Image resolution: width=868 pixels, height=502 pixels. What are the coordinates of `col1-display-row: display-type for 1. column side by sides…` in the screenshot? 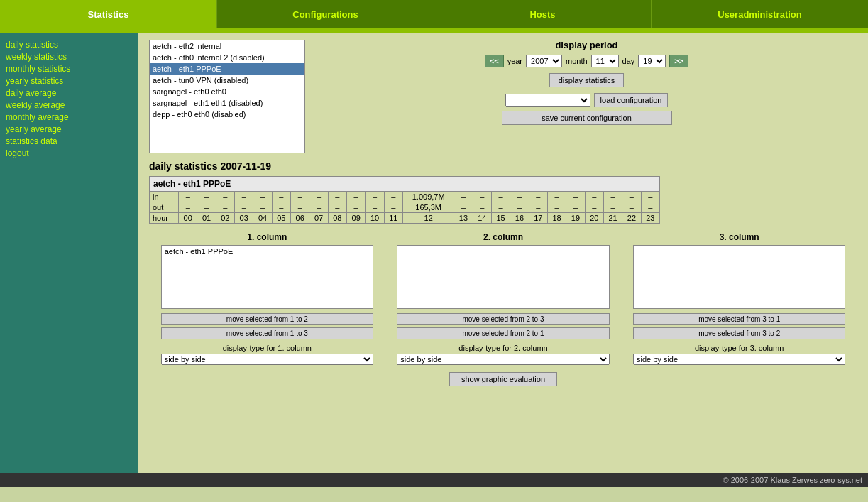 It's located at (267, 354).